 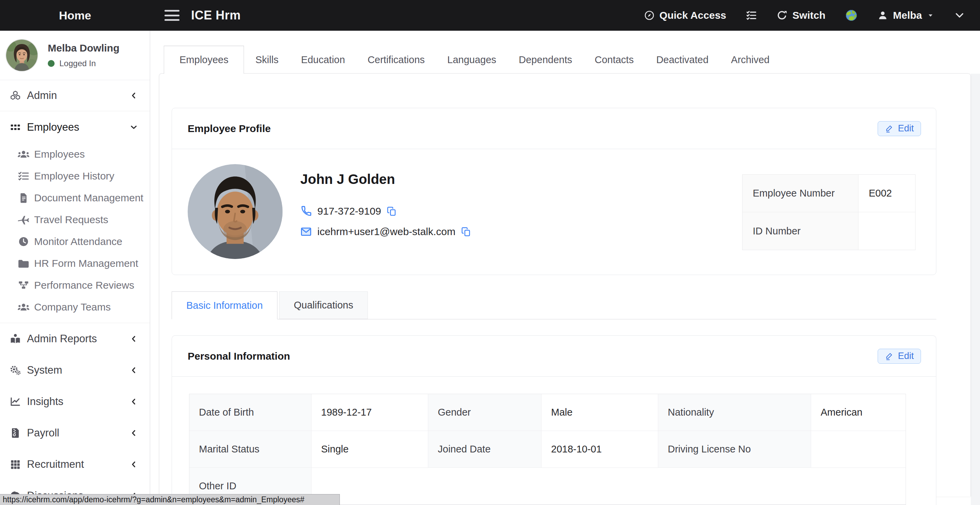 I want to click on users-icon, so click(x=24, y=307).